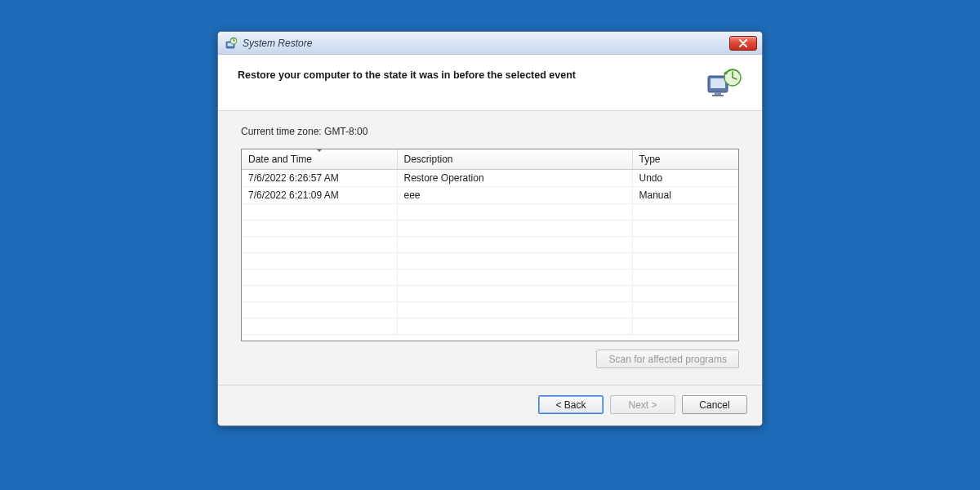 The height and width of the screenshot is (490, 980). Describe the element at coordinates (319, 178) in the screenshot. I see `cell-date: 7/6/2022 6:26:57 AM` at that location.